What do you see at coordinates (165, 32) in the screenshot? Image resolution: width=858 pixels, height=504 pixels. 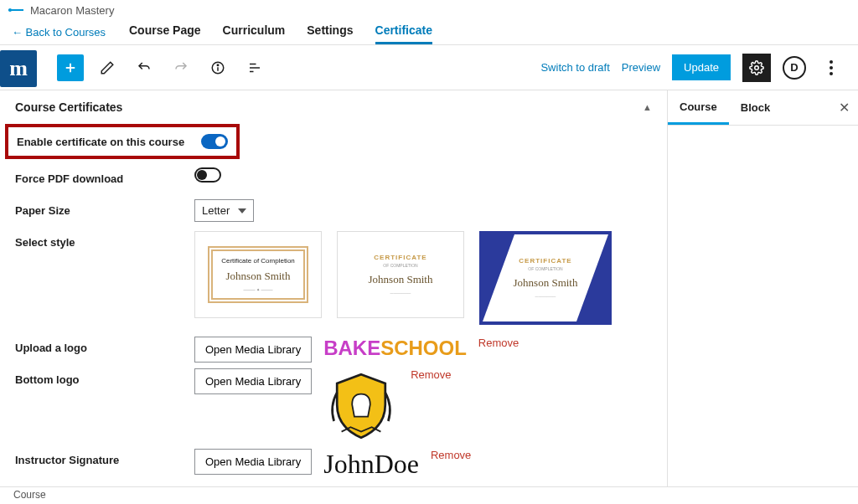 I see `tab-course-page: Course Page` at bounding box center [165, 32].